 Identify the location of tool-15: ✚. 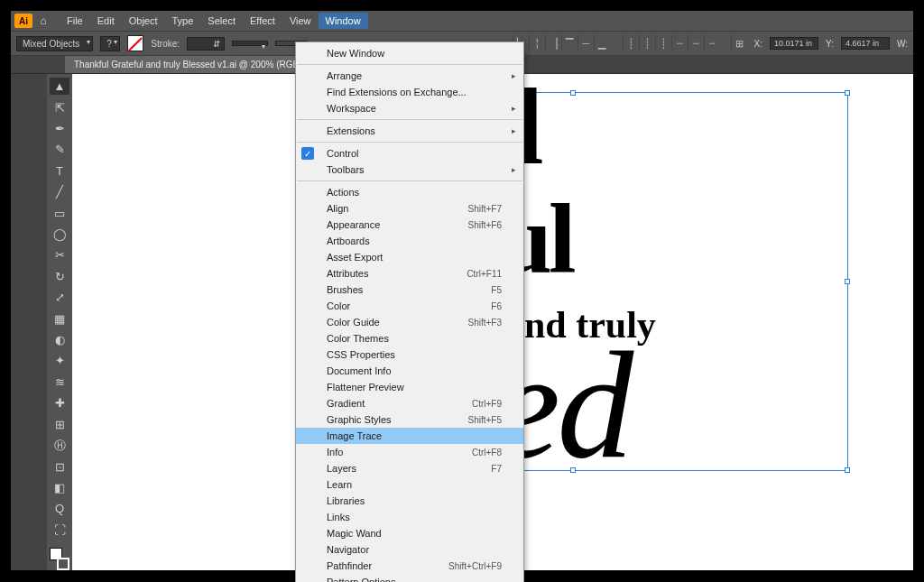
(60, 402).